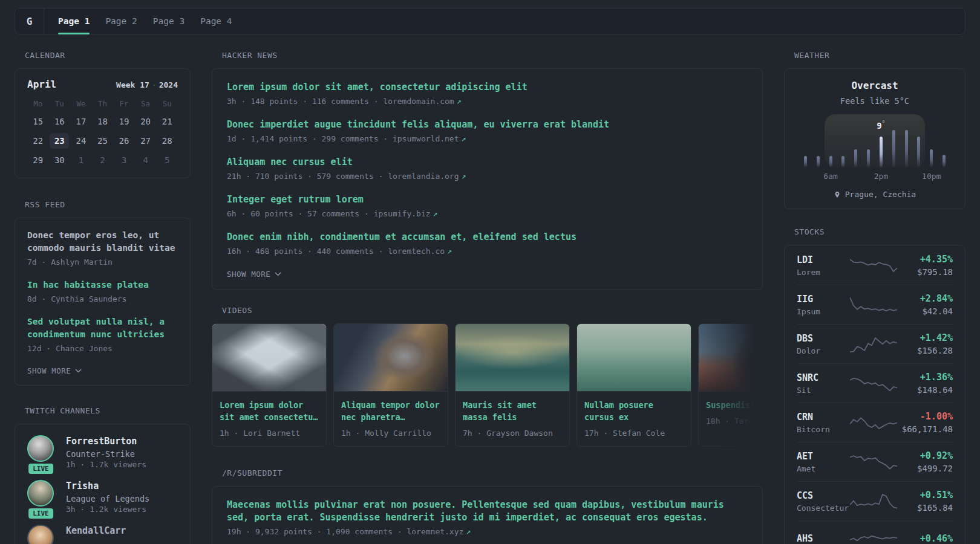 The height and width of the screenshot is (544, 980). Describe the element at coordinates (121, 21) in the screenshot. I see `tab-page-2: Page 2` at that location.